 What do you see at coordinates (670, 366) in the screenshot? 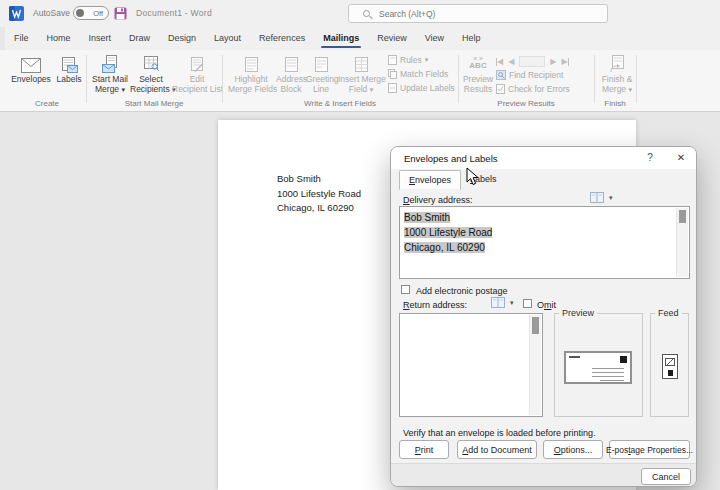
I see `envelope-feed-icon` at bounding box center [670, 366].